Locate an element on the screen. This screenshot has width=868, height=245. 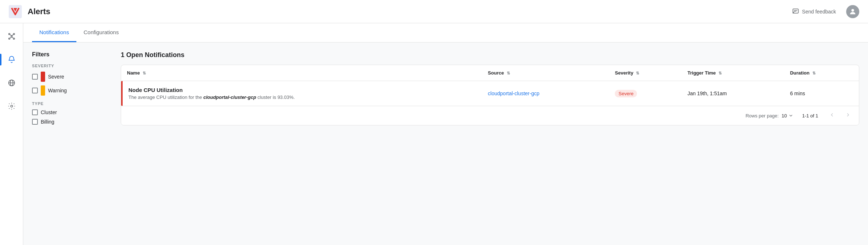
severity-badge: Severe is located at coordinates (626, 94).